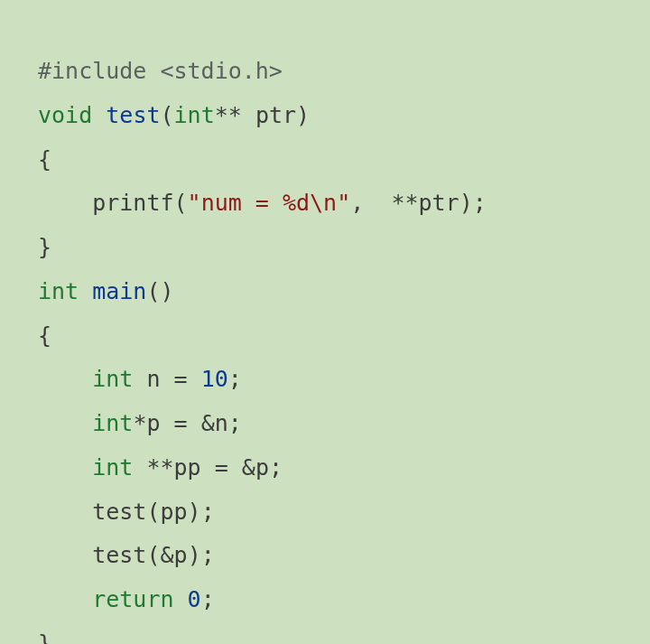  I want to click on arg-name: ptr, so click(439, 202).